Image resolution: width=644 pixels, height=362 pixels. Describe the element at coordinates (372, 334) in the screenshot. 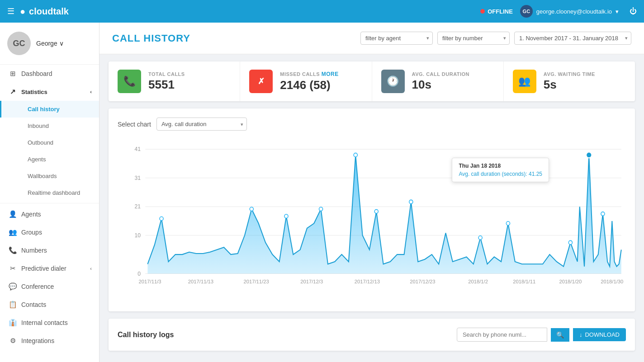

I see `logs-section: Call history logs 🔍 ↓ DOWNLOAD` at that location.